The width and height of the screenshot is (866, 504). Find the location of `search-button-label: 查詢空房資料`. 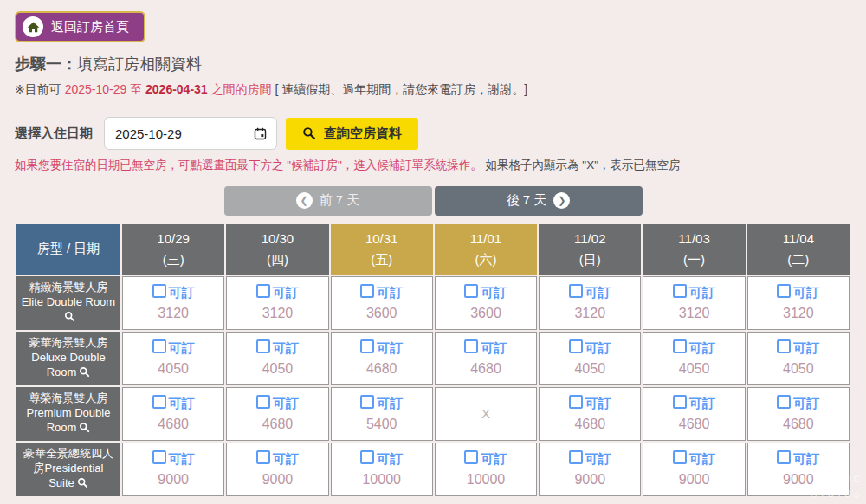

search-button-label: 查詢空房資料 is located at coordinates (363, 133).